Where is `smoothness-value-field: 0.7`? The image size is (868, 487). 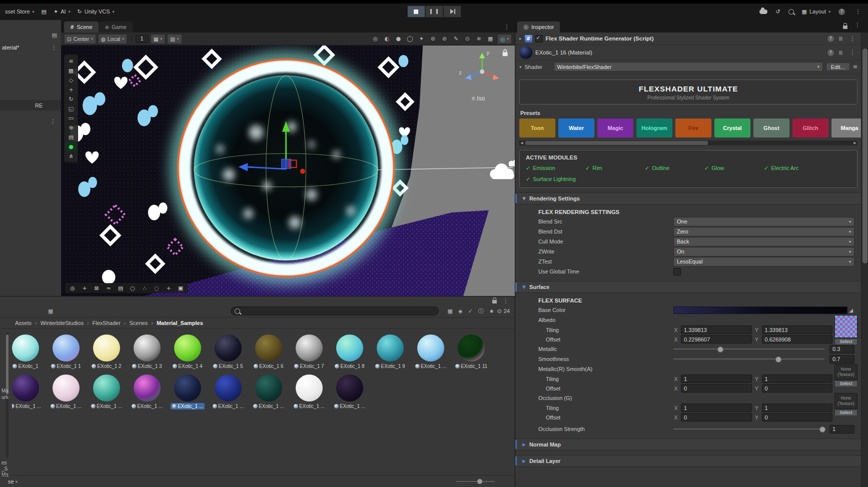
smoothness-value-field: 0.7 is located at coordinates (842, 359).